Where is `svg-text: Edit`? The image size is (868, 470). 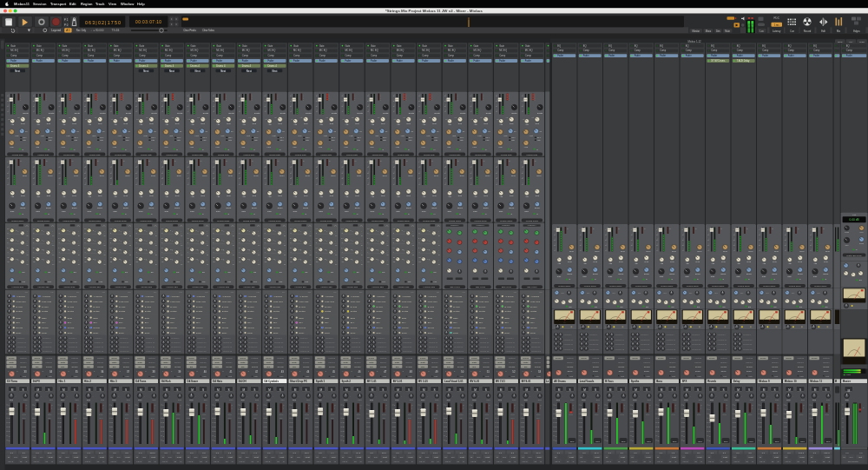 svg-text: Edit is located at coordinates (823, 31).